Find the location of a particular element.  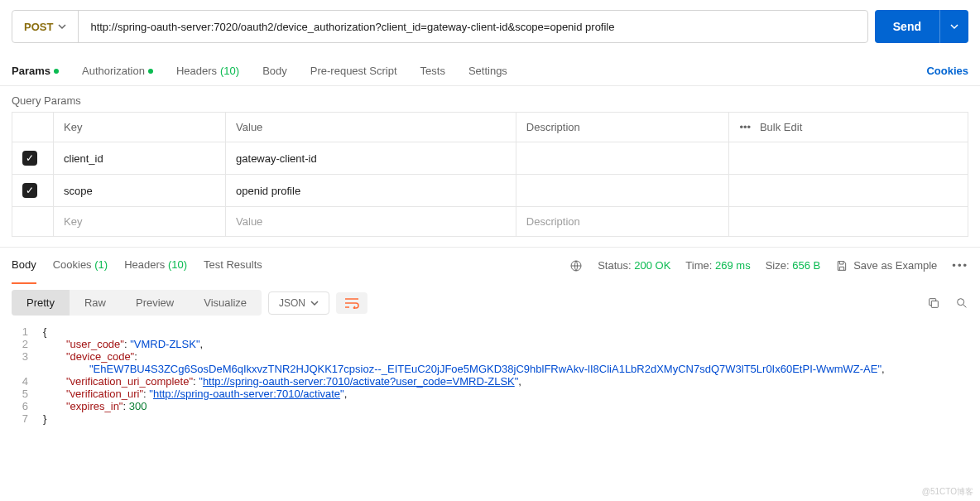

status-block: Status: 200 OK is located at coordinates (634, 265).